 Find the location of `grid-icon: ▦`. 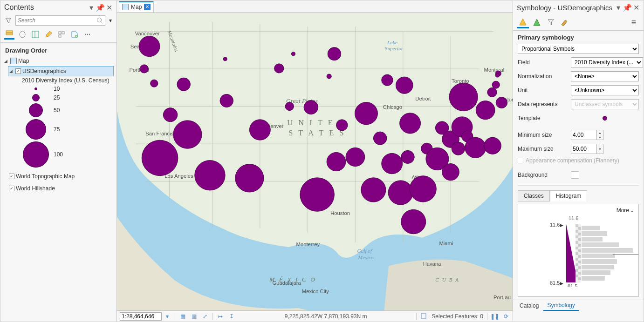

grid-icon: ▦ is located at coordinates (183, 316).